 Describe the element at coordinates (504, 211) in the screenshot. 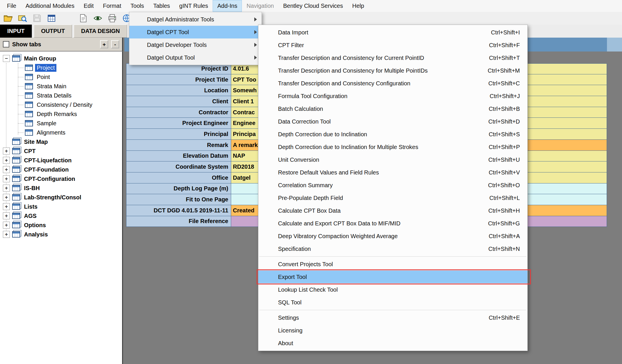

I see `shortcut-label: Ctrl+Shift+H` at that location.